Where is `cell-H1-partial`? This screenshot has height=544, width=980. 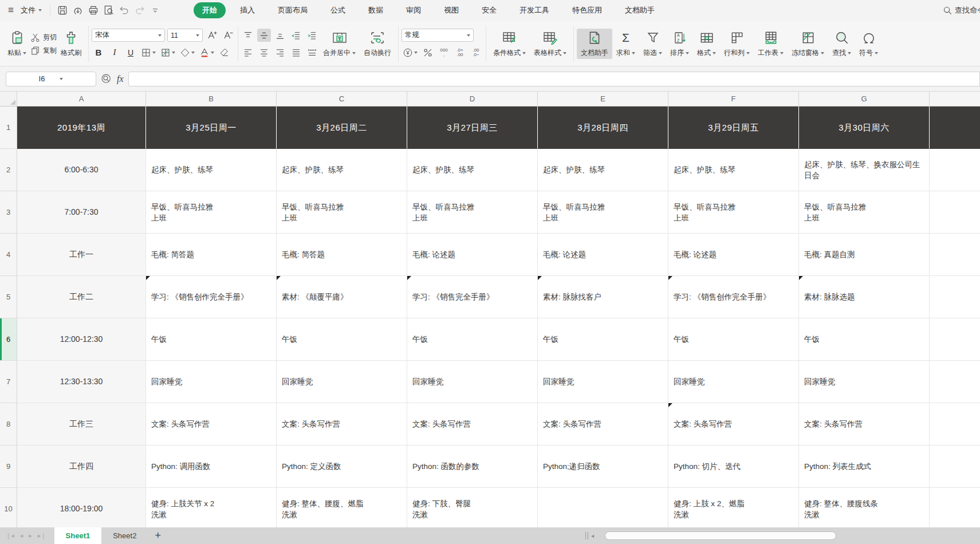
cell-H1-partial is located at coordinates (955, 128).